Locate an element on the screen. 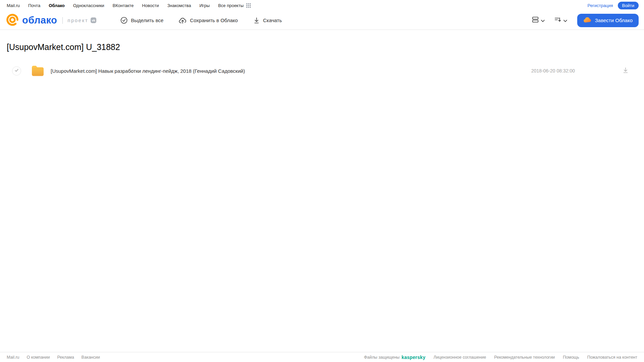 This screenshot has height=362, width=644. footer-link-jobs: Вакансии is located at coordinates (91, 357).